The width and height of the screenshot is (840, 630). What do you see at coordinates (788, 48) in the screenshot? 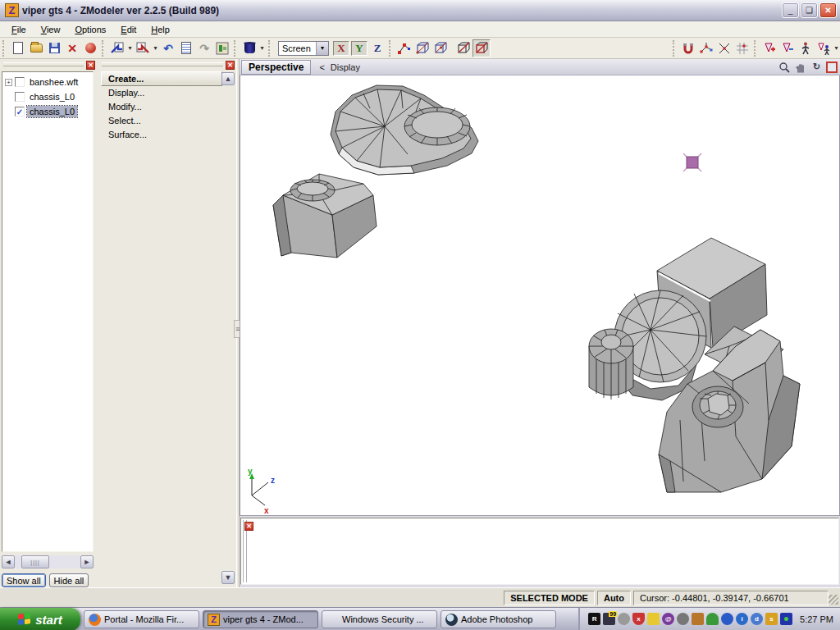
I see `pin-up-icon` at bounding box center [788, 48].